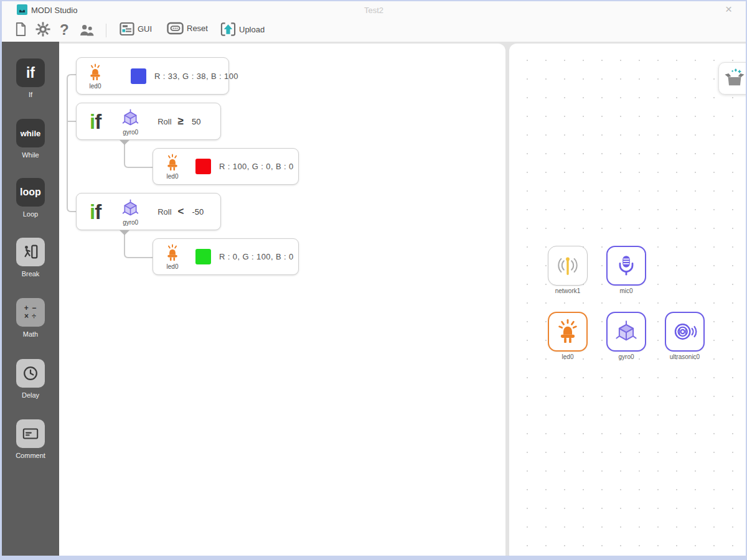  I want to click on delay-clock-icon, so click(31, 373).